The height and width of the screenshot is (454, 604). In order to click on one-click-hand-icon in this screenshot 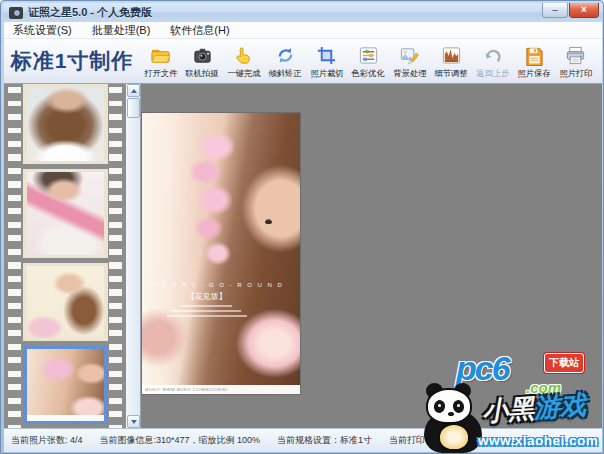, I will do `click(244, 56)`.